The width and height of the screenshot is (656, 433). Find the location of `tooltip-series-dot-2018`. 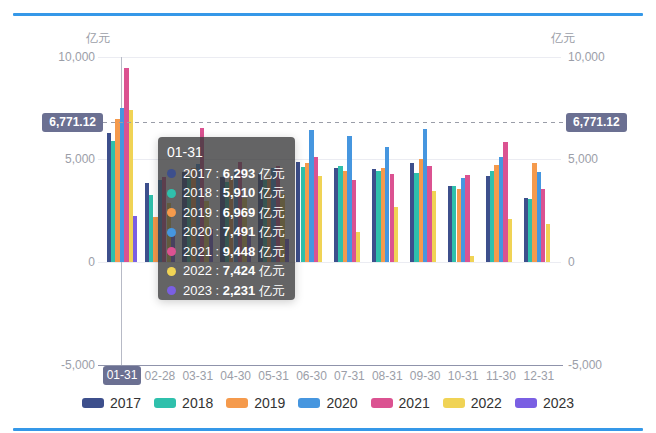

tooltip-series-dot-2018 is located at coordinates (172, 194).